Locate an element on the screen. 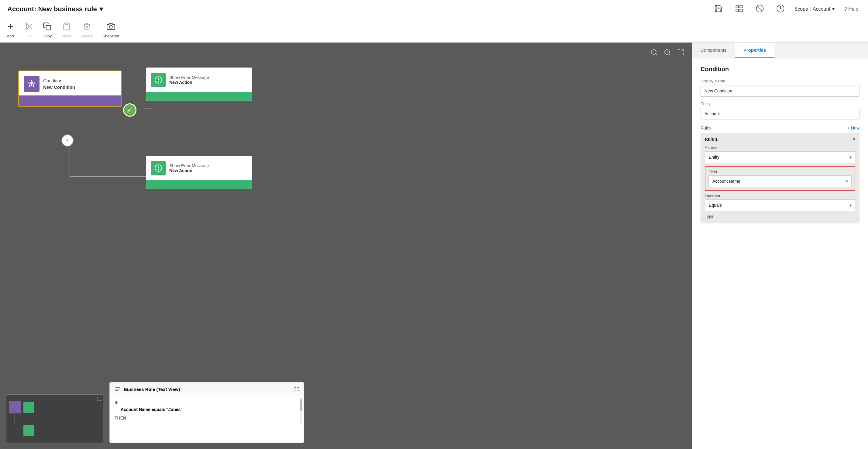  title-bar-right: Scope : Account ▾ ? Help is located at coordinates (786, 9).